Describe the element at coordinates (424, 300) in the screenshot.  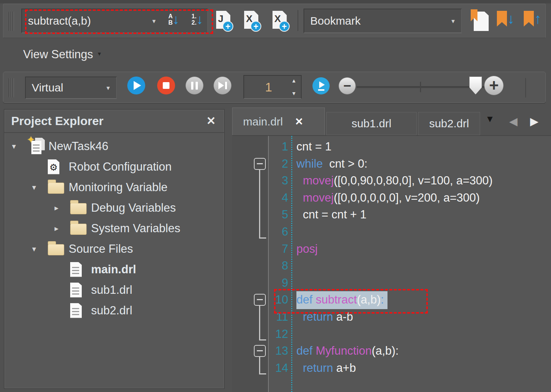
I see `code-line-10: def subtract(a,b):` at that location.